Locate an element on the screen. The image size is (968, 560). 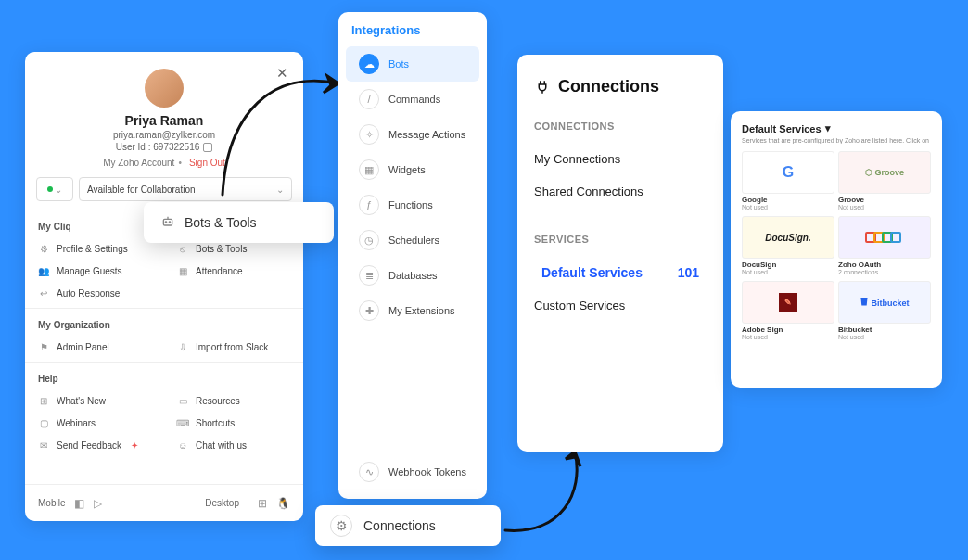
services-header: Default Services▾ is located at coordinates (836, 128).